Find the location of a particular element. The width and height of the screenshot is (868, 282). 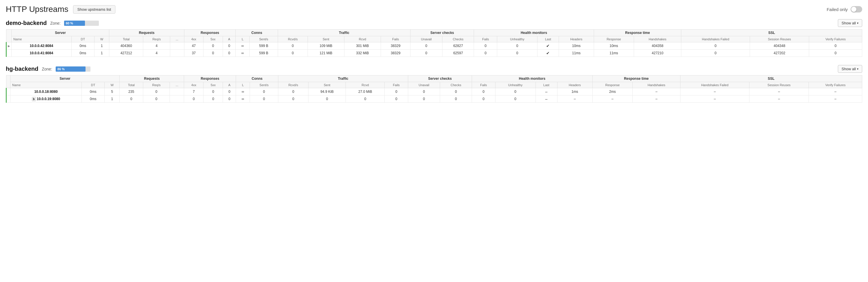

cell-1-20: 11ms is located at coordinates (576, 53).